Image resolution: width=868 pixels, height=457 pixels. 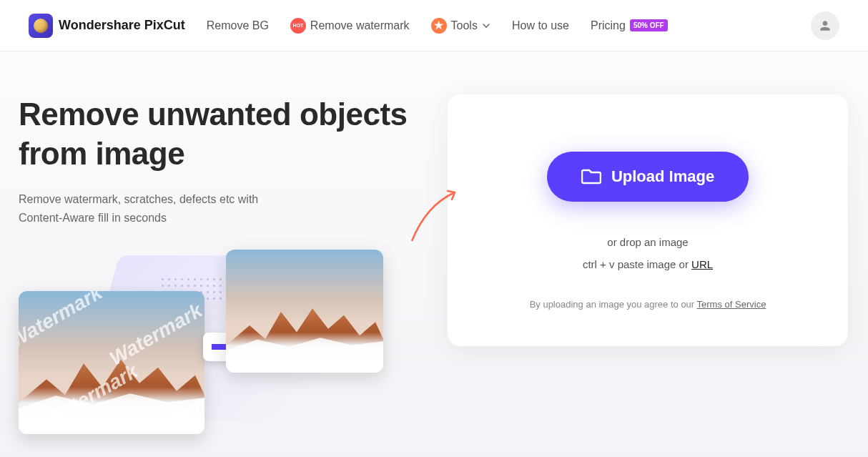 I want to click on user-icon, so click(x=825, y=26).